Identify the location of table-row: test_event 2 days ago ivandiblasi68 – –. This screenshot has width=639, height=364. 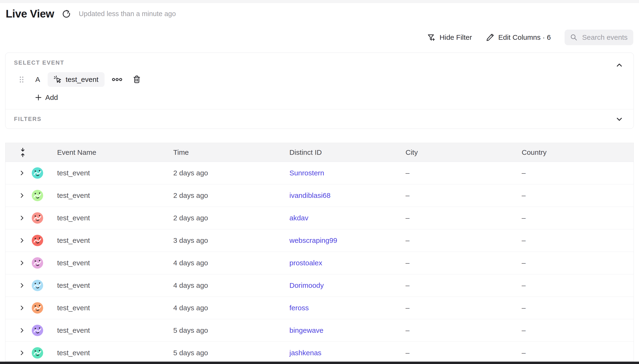
(319, 196).